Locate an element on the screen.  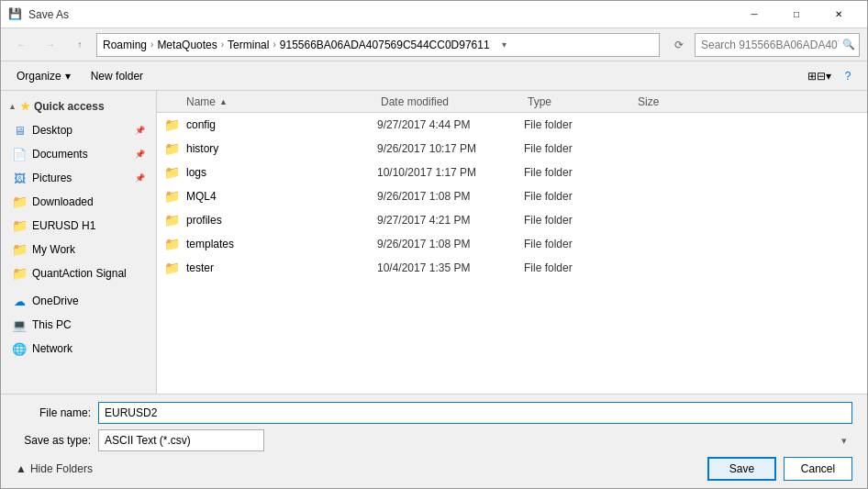
table-row: 📁 MQL4 9/26/2017 1:08 PM File folder is located at coordinates (512, 196).